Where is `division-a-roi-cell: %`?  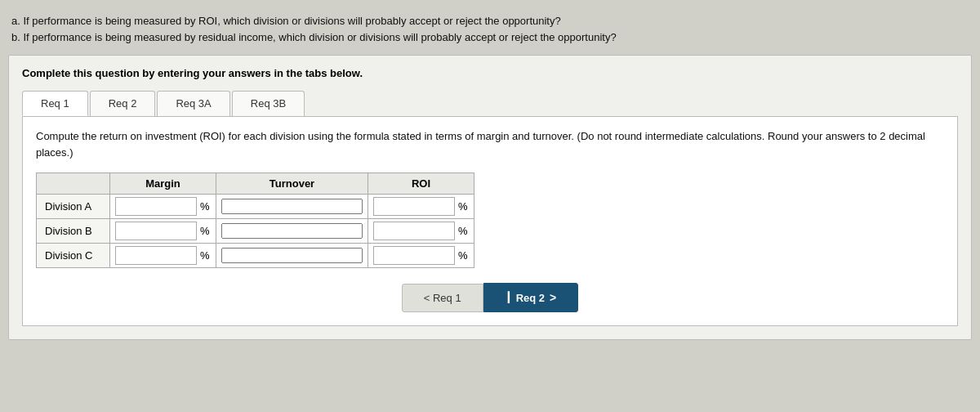
division-a-roi-cell: % is located at coordinates (421, 207).